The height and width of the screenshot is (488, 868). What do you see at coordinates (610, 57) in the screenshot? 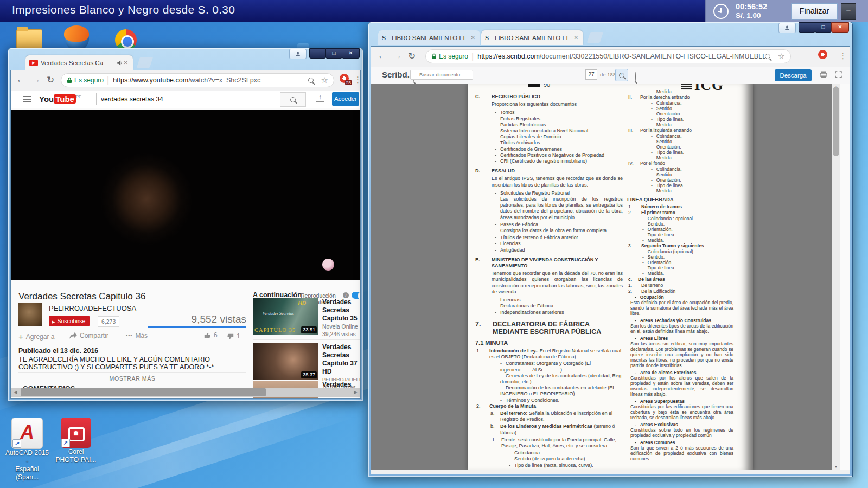
I see `browser-toolbar: ← → ↻ Es seguro | https://es.scribd.com …` at bounding box center [610, 57].